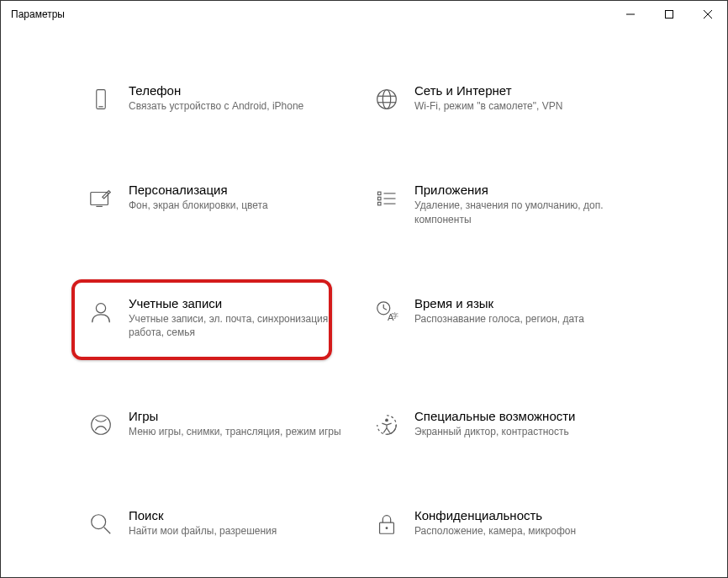 The width and height of the screenshot is (728, 578). What do you see at coordinates (242, 303) in the screenshot?
I see `tile-title: Учетные записи` at bounding box center [242, 303].